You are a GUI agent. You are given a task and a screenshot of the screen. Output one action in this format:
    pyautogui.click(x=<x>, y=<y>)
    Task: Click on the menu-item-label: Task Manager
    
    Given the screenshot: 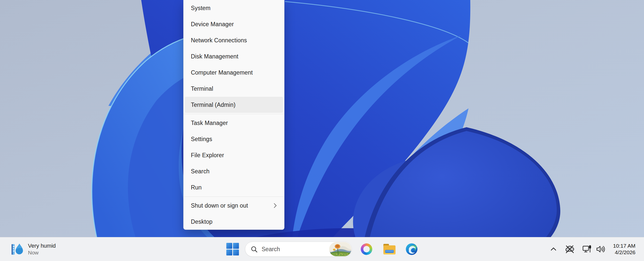 What is the action you would take?
    pyautogui.click(x=209, y=123)
    